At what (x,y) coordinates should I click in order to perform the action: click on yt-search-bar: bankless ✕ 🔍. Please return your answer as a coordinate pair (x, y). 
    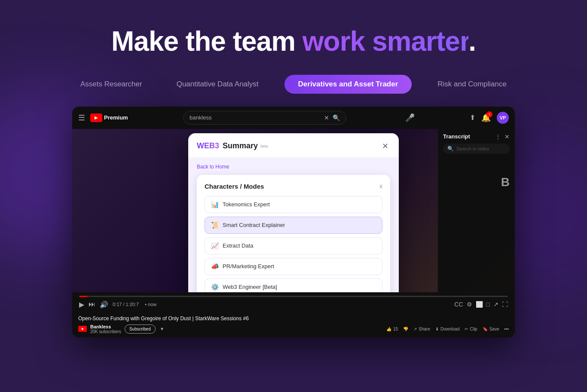
    Looking at the image, I should click on (265, 118).